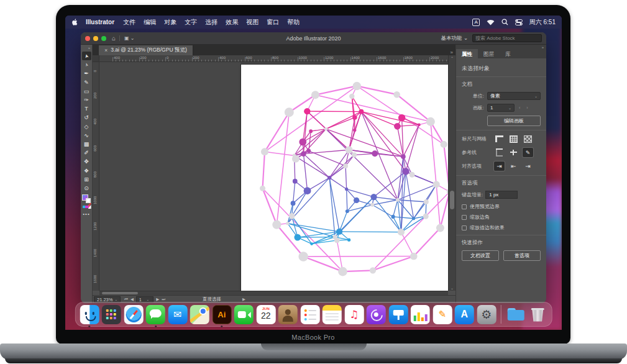 This screenshot has width=627, height=364. I want to click on dock-item-finder, so click(89, 314).